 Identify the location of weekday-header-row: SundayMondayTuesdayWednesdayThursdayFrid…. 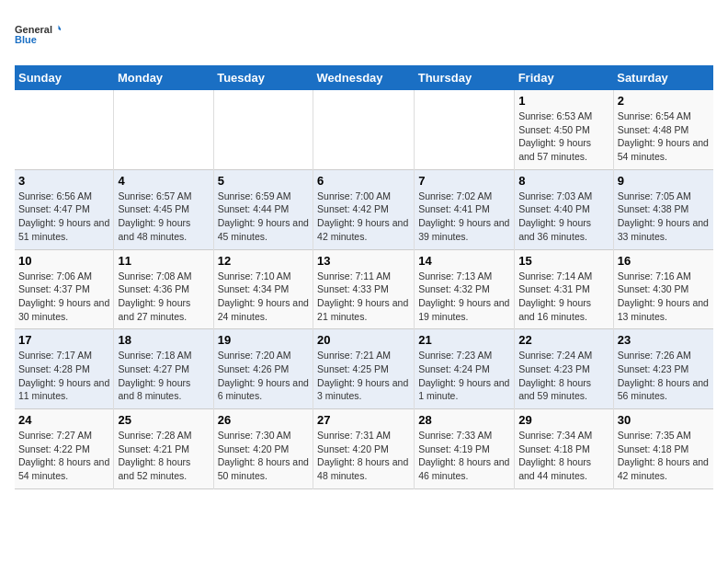
(364, 77).